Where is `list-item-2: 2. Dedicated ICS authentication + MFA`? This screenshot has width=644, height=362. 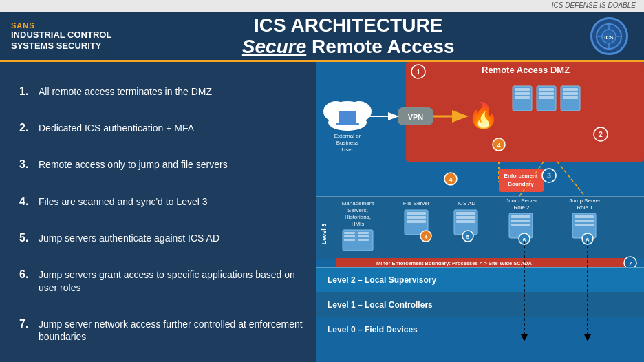 list-item-2: 2. Dedicated ICS authentication + MFA is located at coordinates (161, 128).